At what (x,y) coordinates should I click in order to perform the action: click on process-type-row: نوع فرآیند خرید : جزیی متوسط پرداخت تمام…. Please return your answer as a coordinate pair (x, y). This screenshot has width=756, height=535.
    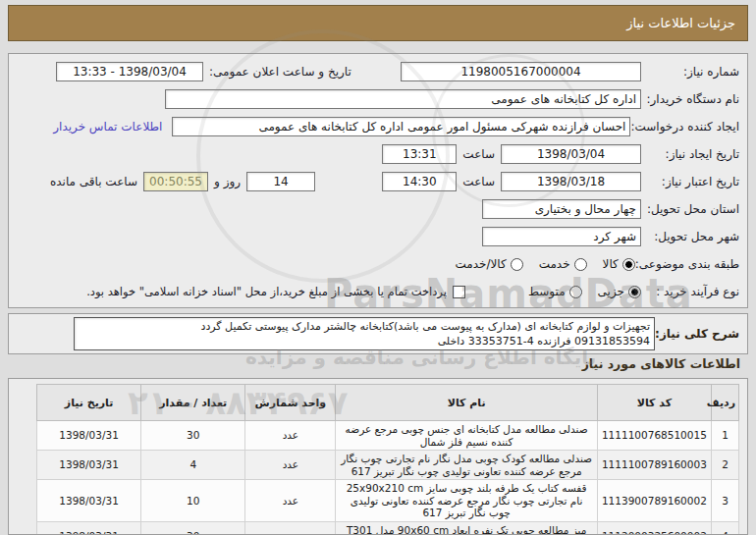
    Looking at the image, I should click on (378, 292).